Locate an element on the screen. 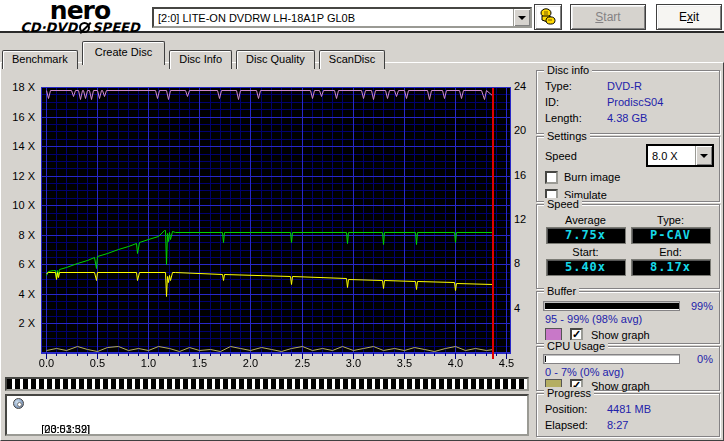 Image resolution: width=724 pixels, height=441 pixels. axis-tick-label: 8 is located at coordinates (524, 263).